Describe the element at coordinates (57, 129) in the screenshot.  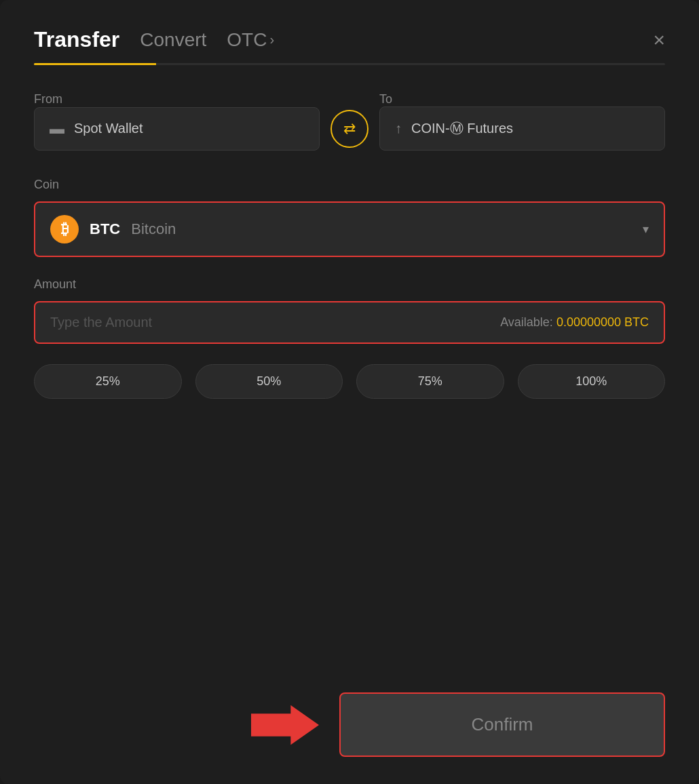
I see `wallet-card-icon: ▬` at that location.